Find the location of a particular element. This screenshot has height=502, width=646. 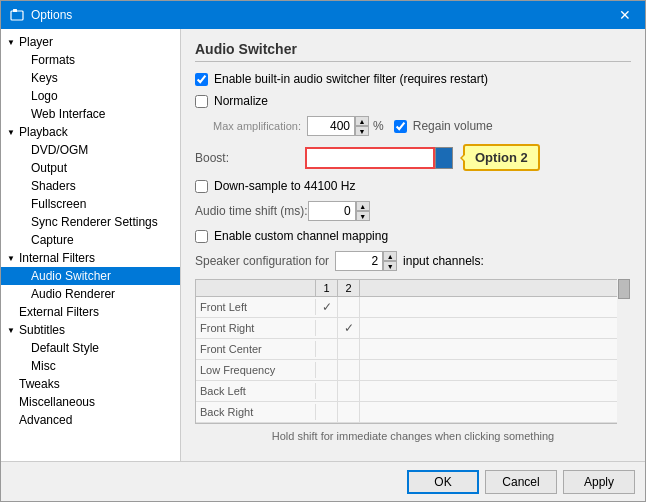

window-title: Options is located at coordinates (322, 15).